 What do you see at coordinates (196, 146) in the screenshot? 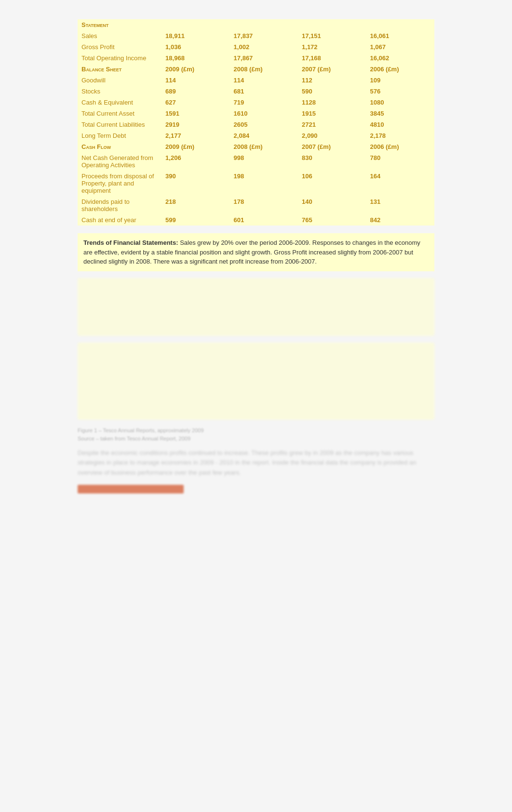
I see `cf-year-2009: 2009 (£m)` at bounding box center [196, 146].